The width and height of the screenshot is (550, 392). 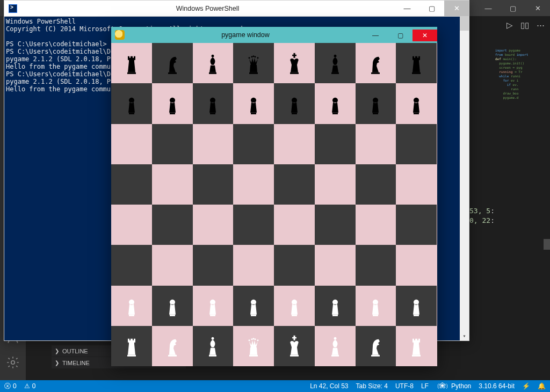 What do you see at coordinates (464, 24) in the screenshot?
I see `console-scrollbar-thumb` at bounding box center [464, 24].